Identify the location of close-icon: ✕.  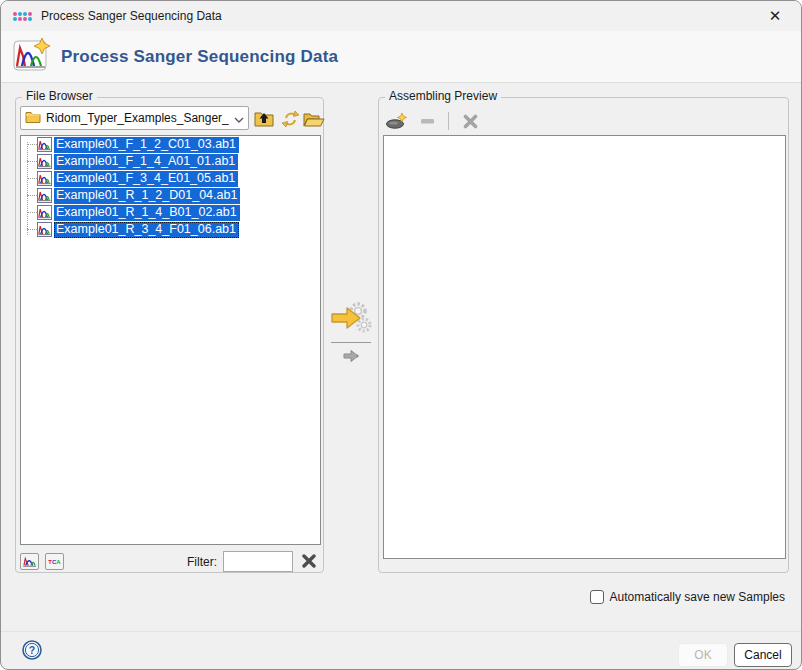
(775, 16).